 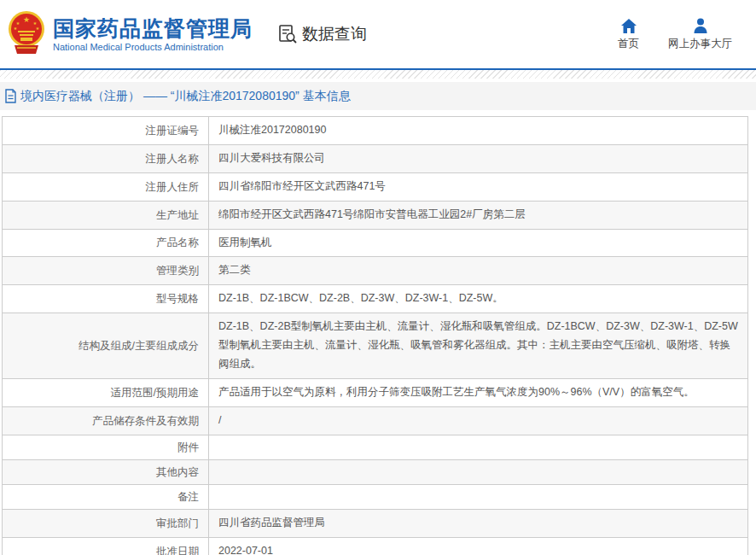 I want to click on nav-service-hall: 网上办事大厅, so click(x=700, y=34).